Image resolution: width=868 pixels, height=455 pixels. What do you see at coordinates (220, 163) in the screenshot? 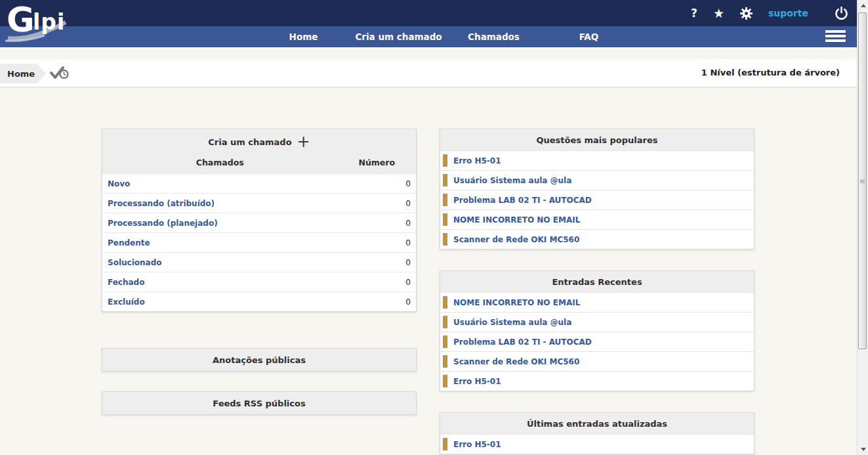
I see `column-header-tickets: Chamados` at bounding box center [220, 163].